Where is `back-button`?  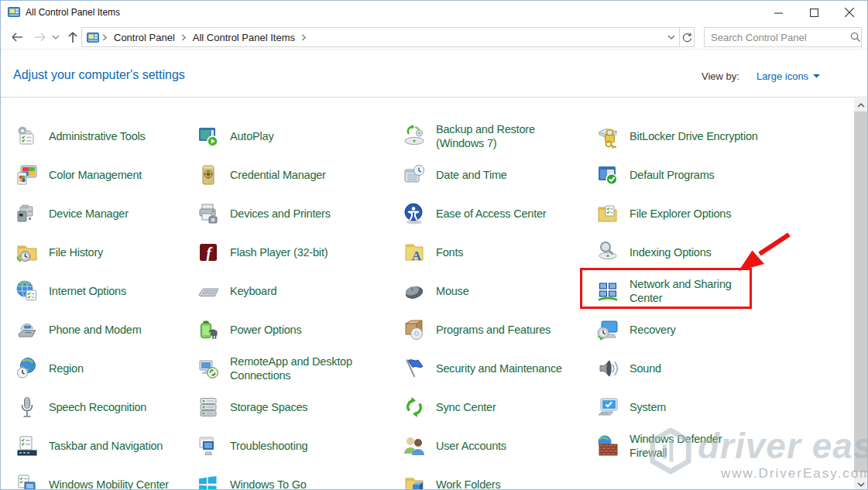 back-button is located at coordinates (17, 37).